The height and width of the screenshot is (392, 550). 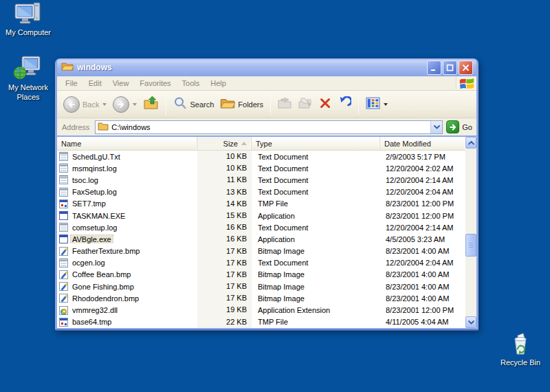 What do you see at coordinates (28, 19) in the screenshot?
I see `desktop-icon-my-computer: My Computer` at bounding box center [28, 19].